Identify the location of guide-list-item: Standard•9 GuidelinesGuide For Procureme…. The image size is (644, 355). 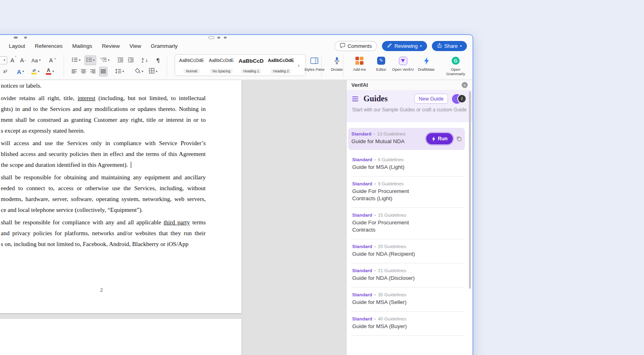
(407, 192).